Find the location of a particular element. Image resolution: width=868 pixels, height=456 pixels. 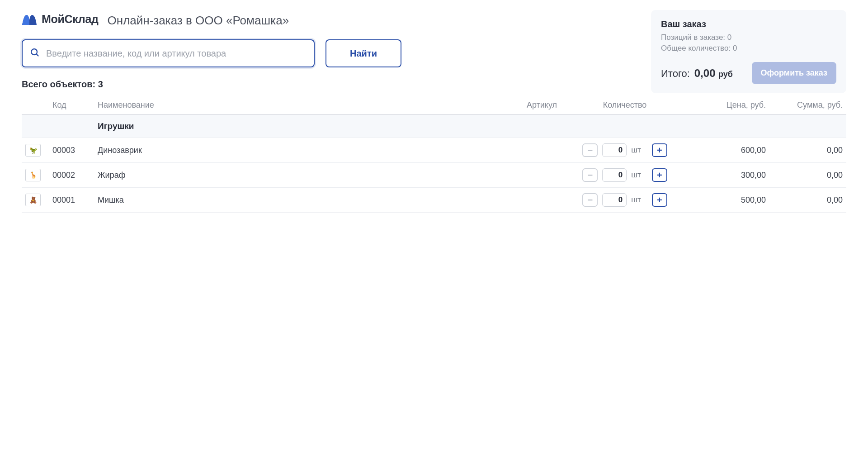

product-name: Динозаврик is located at coordinates (296, 150).